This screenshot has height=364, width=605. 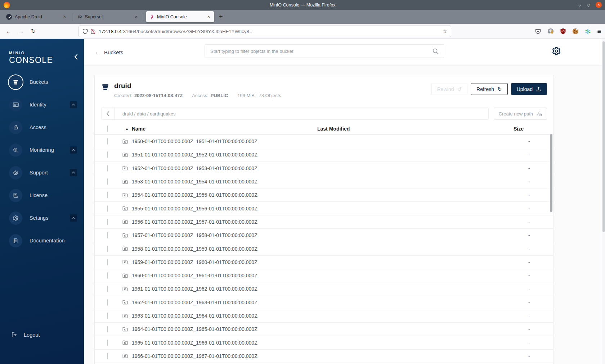 What do you see at coordinates (324, 142) in the screenshot?
I see `object-table-row: 1950-01-01T00:00:00.000Z_1951-01-01T00:0…` at bounding box center [324, 142].